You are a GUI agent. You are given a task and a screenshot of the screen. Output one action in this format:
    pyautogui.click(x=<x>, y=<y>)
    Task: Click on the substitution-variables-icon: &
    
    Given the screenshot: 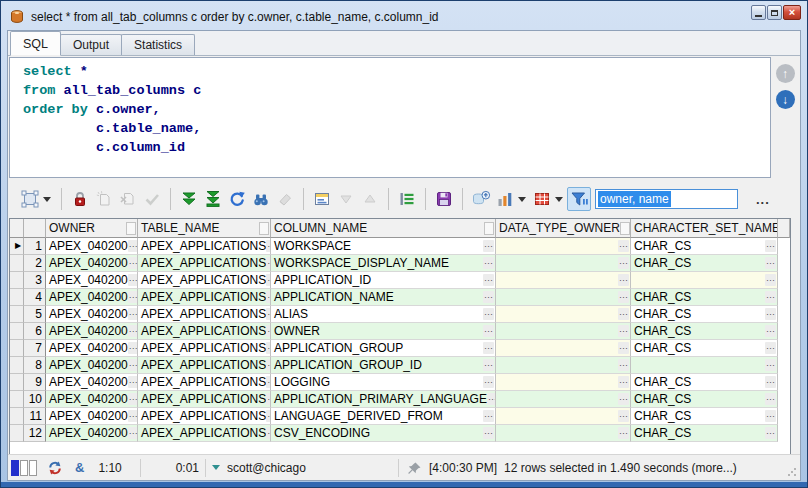 What is the action you would take?
    pyautogui.click(x=80, y=468)
    